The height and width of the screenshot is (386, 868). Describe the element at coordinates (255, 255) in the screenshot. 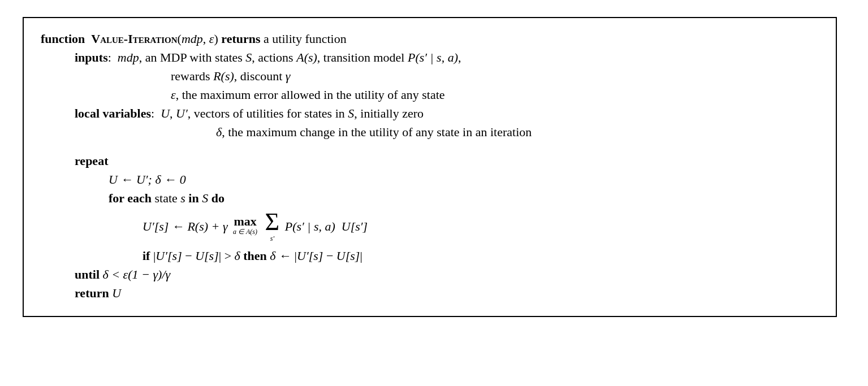

I see `then-keyword: then` at that location.